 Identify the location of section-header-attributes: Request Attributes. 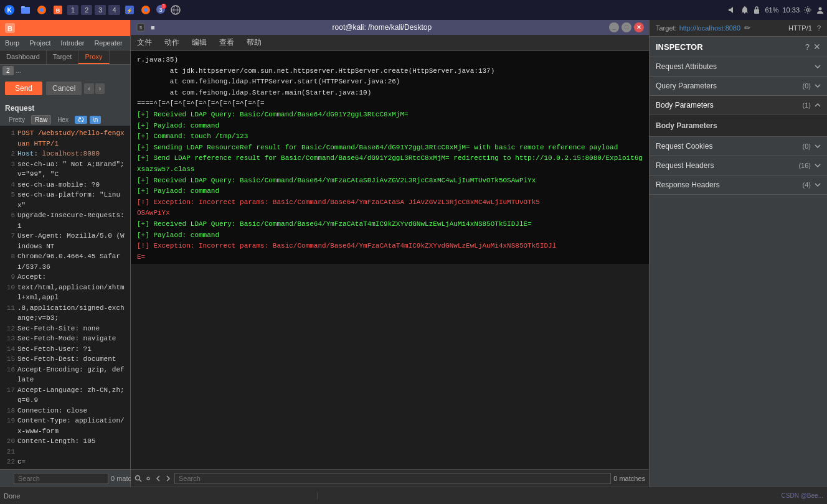
(739, 67).